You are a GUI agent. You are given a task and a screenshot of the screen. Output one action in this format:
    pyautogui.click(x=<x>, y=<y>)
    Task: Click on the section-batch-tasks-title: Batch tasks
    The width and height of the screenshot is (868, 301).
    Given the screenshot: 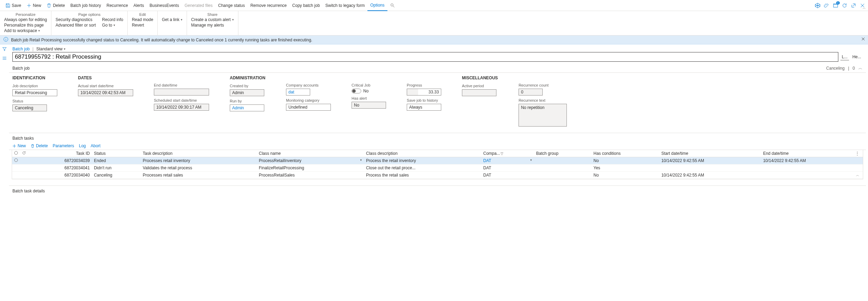 What is the action you would take?
    pyautogui.click(x=437, y=138)
    